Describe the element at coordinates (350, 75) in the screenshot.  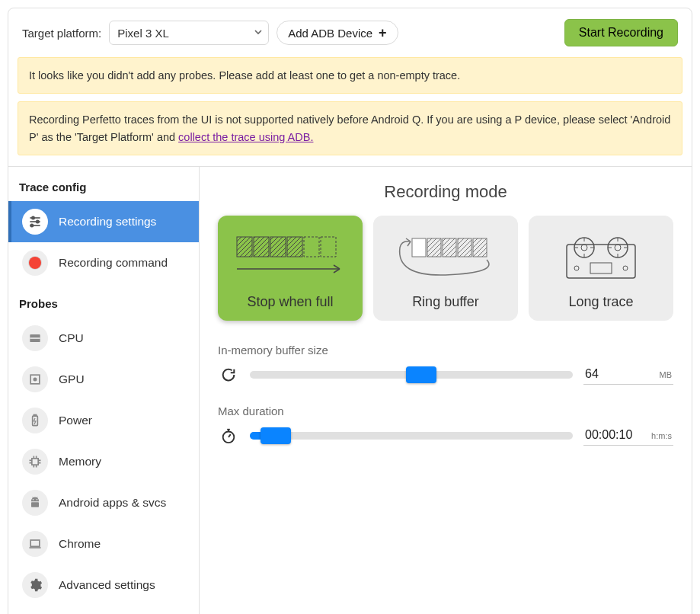
I see `no-probes-warning-banner: It looks like you didn't add any probes.…` at that location.